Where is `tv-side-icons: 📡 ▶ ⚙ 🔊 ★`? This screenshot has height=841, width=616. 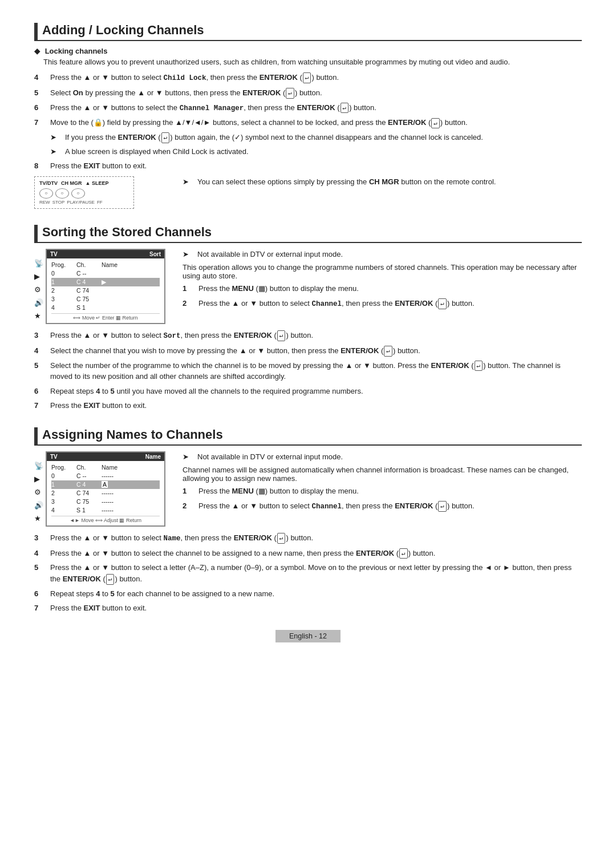 tv-side-icons: 📡 ▶ ⚙ 🔊 ★ is located at coordinates (39, 290).